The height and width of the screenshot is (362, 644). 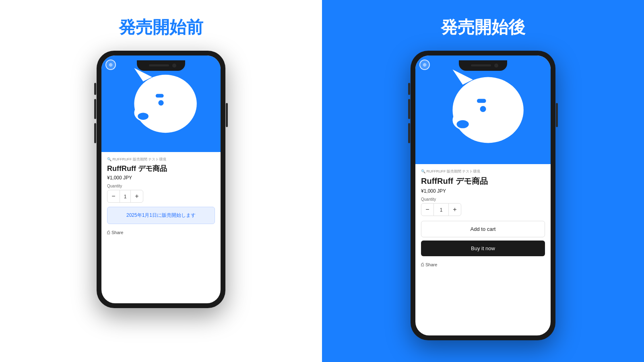 What do you see at coordinates (409, 89) in the screenshot?
I see `mute-button-right` at bounding box center [409, 89].